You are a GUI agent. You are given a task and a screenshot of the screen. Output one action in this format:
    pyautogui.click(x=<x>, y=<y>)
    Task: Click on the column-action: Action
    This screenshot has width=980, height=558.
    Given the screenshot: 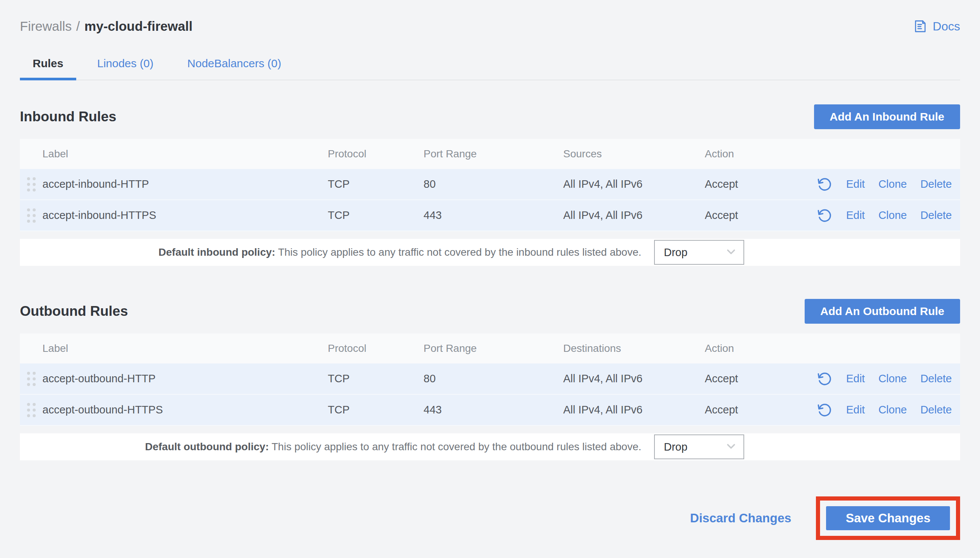 What is the action you would take?
    pyautogui.click(x=760, y=154)
    